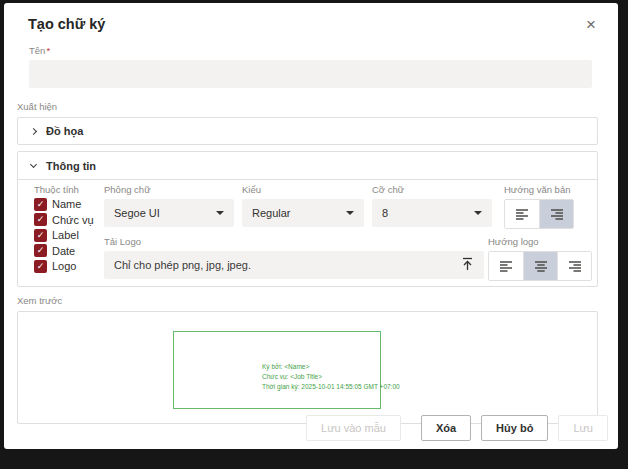 The height and width of the screenshot is (469, 628). Describe the element at coordinates (69, 190) in the screenshot. I see `attributes-label: Thuộc tính` at that location.